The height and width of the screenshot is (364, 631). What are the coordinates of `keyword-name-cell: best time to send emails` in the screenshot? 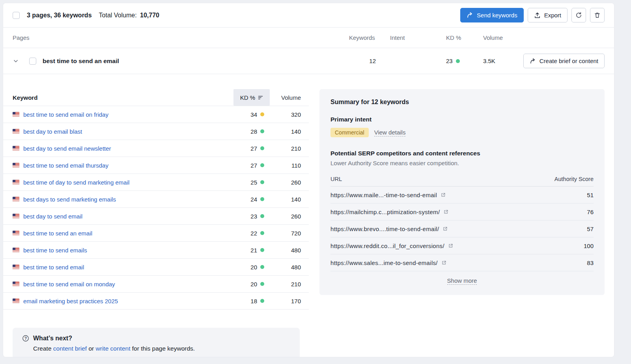 It's located at (118, 250).